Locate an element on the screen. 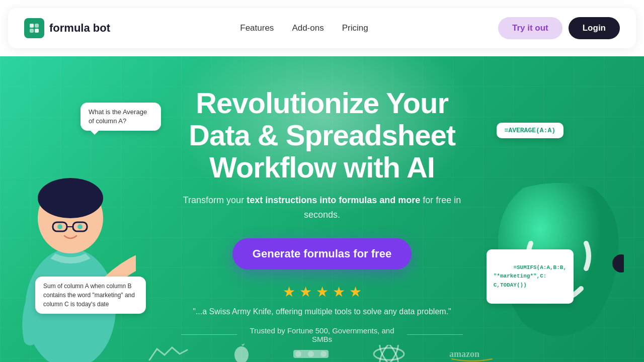  hero-subtitle: Transform your text instructions into fo… is located at coordinates (322, 208).